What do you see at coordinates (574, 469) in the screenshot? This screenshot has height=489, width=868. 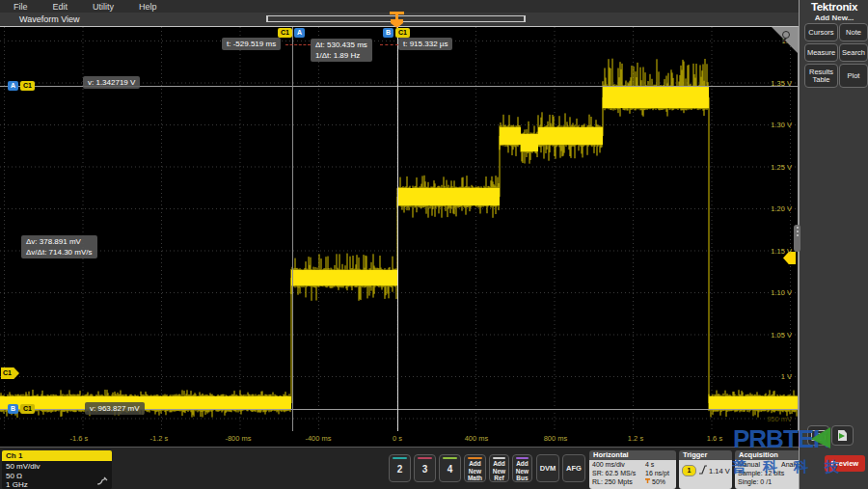 I see `afg-label: AFG` at bounding box center [574, 469].